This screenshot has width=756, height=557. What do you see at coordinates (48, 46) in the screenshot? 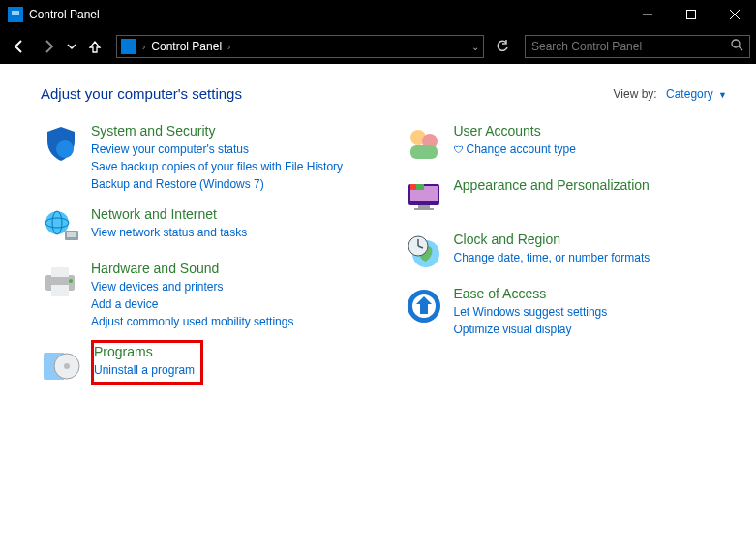
I see `forward-button` at bounding box center [48, 46].